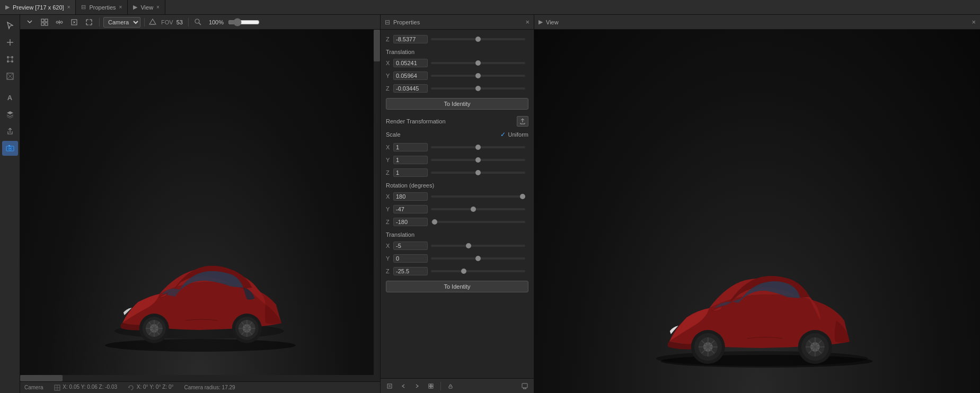 The image size is (980, 393). I want to click on uniform-checkmark: ✓, so click(503, 135).